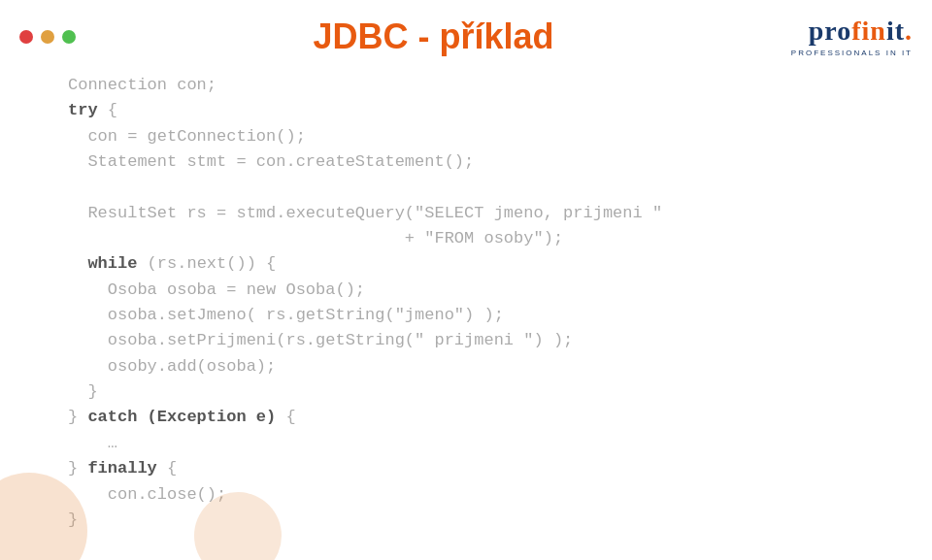 The image size is (932, 560). Describe the element at coordinates (476, 341) in the screenshot. I see `code-line: osoba.setPrijmeni(rs.getString(" prijmen…` at that location.